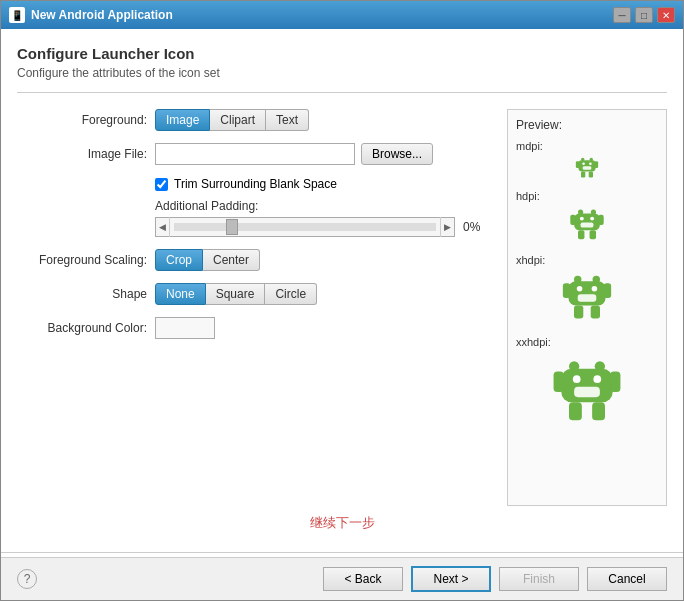  I want to click on preview-hdpi-label: hdpi:, so click(528, 196).